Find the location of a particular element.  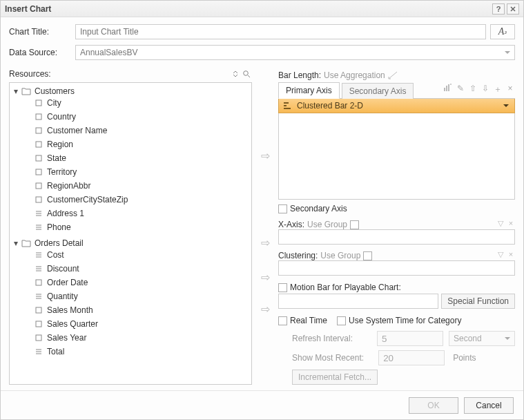

motion-label: Motion Bar for Playable Chart: is located at coordinates (345, 287).